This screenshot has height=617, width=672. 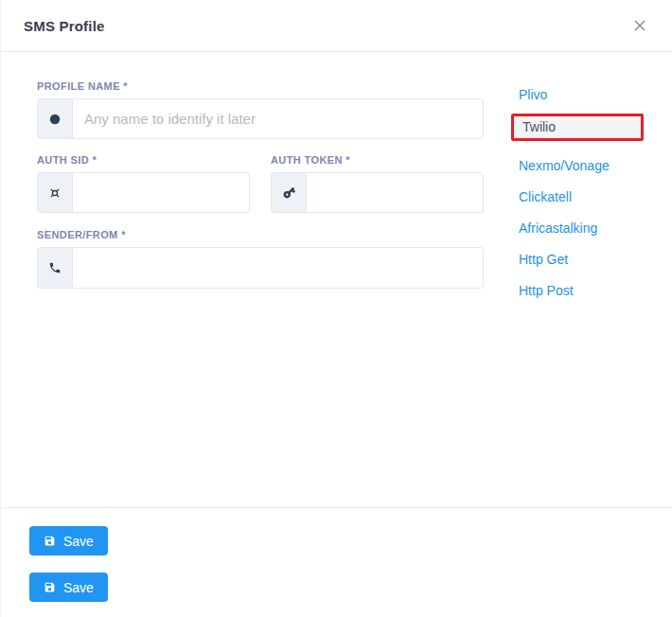 What do you see at coordinates (640, 26) in the screenshot?
I see `close-button` at bounding box center [640, 26].